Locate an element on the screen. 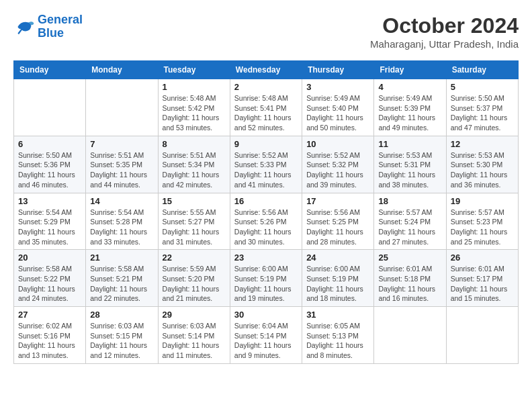 This screenshot has width=532, height=411. calendar-cell: 12Sunrise: 5:53 AM Sunset: 5:30 PM Dayli… is located at coordinates (482, 164).